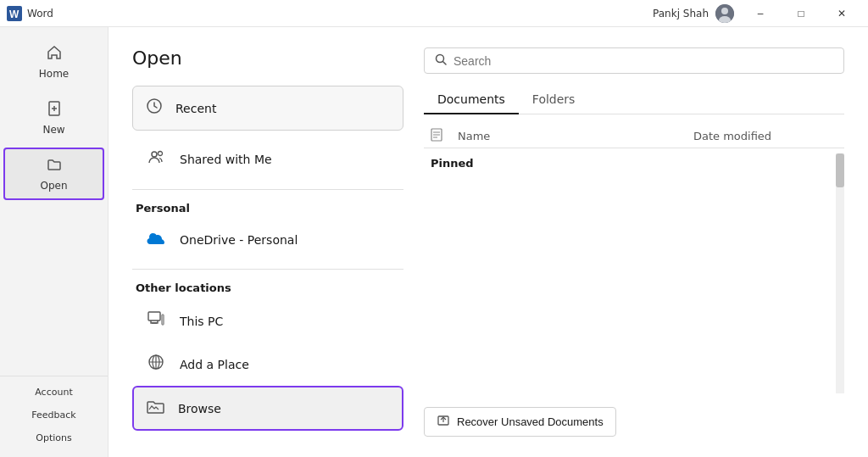  What do you see at coordinates (239, 240) in the screenshot?
I see `location-onedrive-label: OneDrive - Personal` at bounding box center [239, 240].